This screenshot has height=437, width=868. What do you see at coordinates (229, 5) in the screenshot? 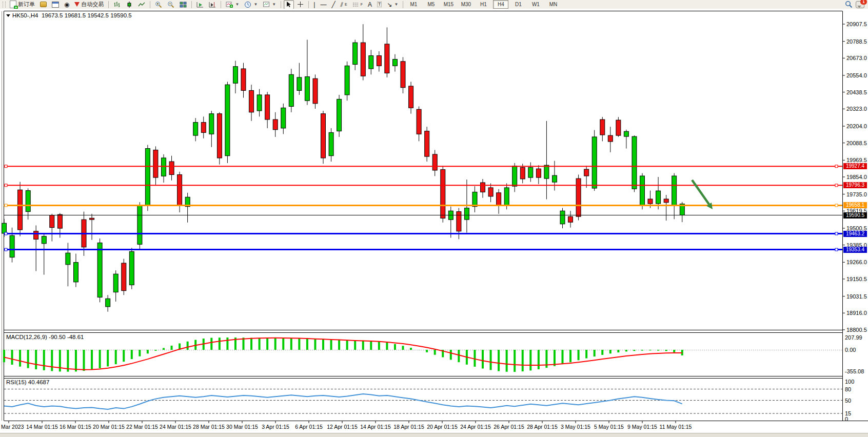
I see `indicators-icon` at bounding box center [229, 5].